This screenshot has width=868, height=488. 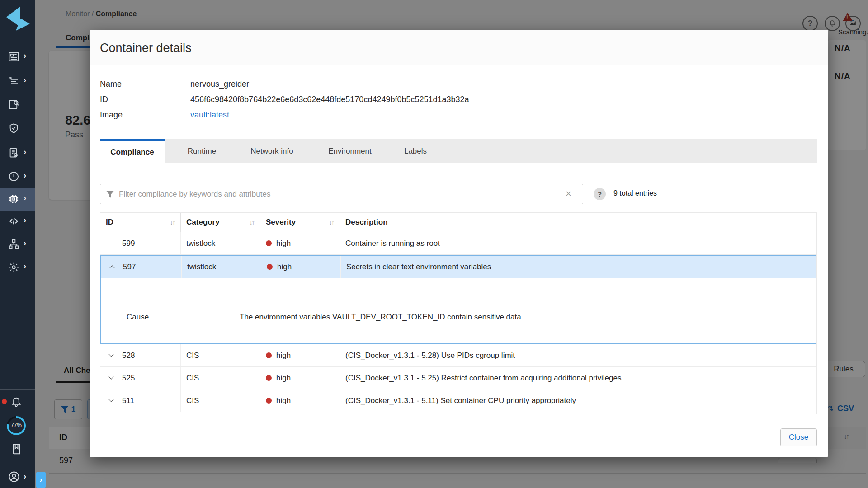 I want to click on sidebar: › › › ›, so click(x=18, y=244).